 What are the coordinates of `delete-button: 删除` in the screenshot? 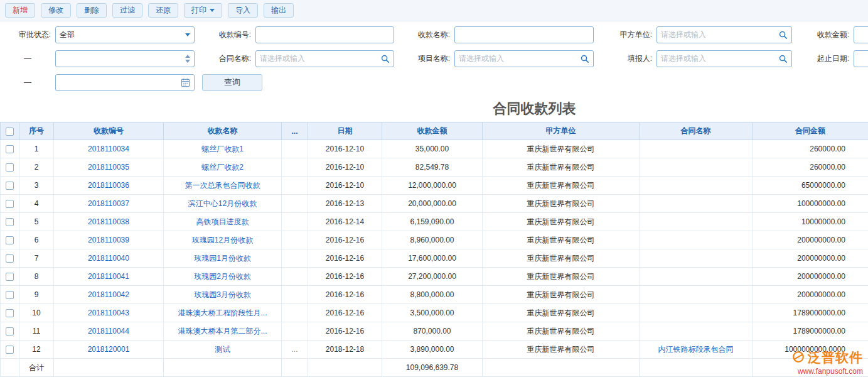 It's located at (92, 10).